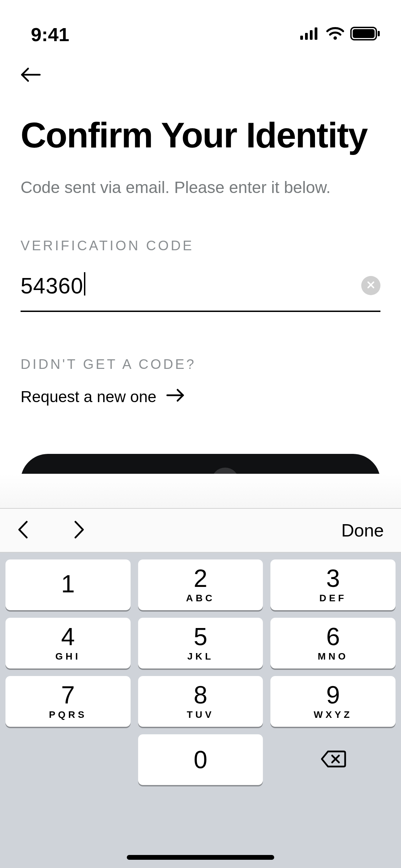  What do you see at coordinates (200, 695) in the screenshot?
I see `key-digit: 8` at bounding box center [200, 695].